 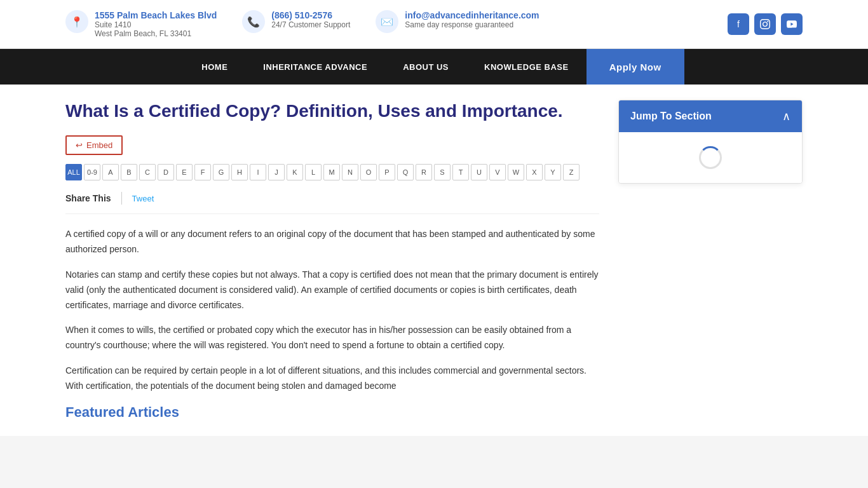 What do you see at coordinates (79, 145) in the screenshot?
I see `embed-icon: ↩` at bounding box center [79, 145].